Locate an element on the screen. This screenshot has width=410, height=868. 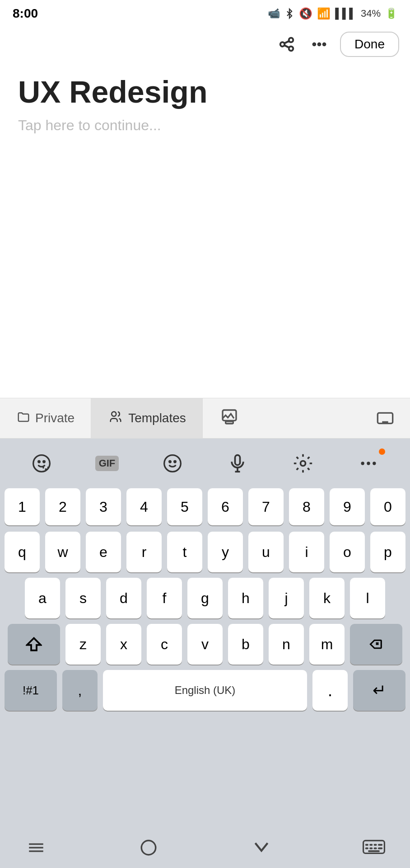
bottom-row: !#1 , English (UK) . ↵ is located at coordinates (205, 690).